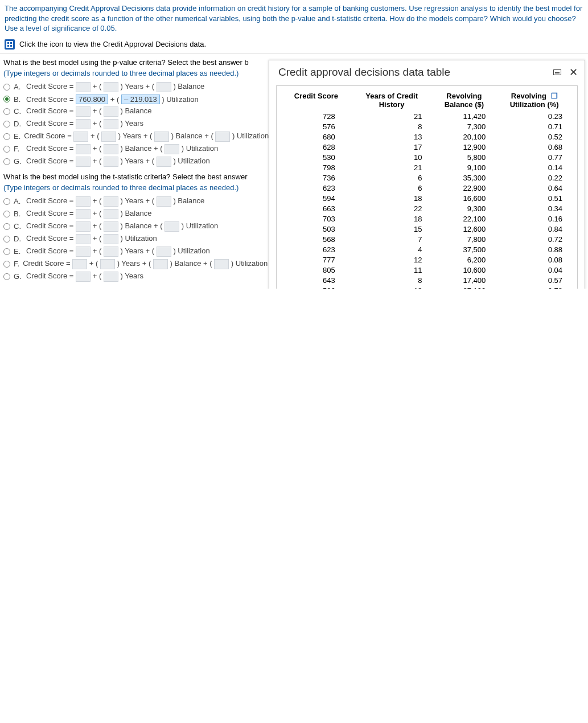 The image size is (588, 723). What do you see at coordinates (316, 249) in the screenshot?
I see `cell: 623` at bounding box center [316, 249].